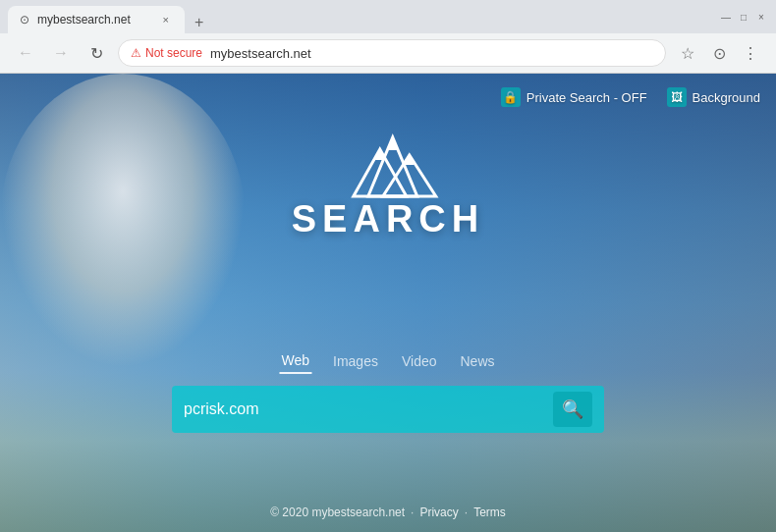  What do you see at coordinates (26, 53) in the screenshot?
I see `back-button: ←` at bounding box center [26, 53].